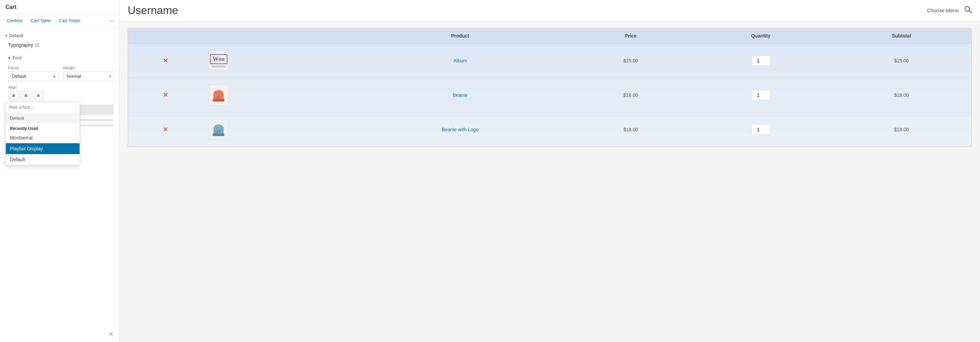  I want to click on recently-used-header: Recently Used, so click(43, 128).